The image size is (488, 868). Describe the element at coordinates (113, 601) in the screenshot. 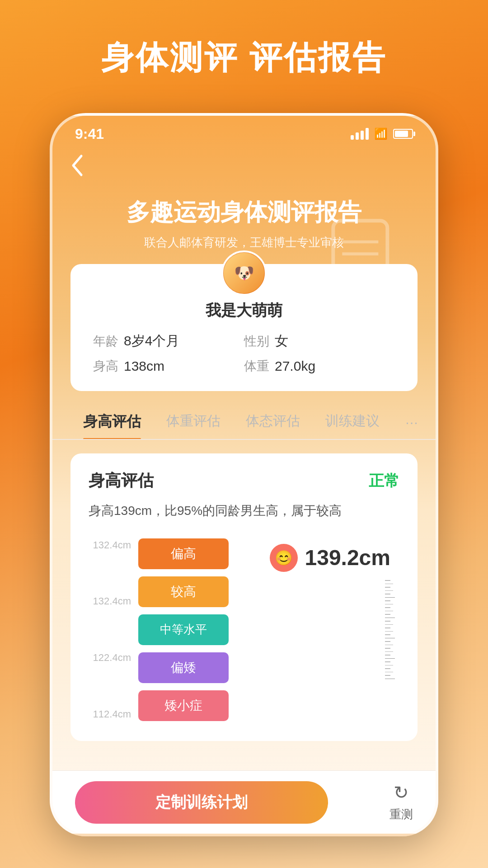

I see `axis-label-2: 132.4cm` at that location.